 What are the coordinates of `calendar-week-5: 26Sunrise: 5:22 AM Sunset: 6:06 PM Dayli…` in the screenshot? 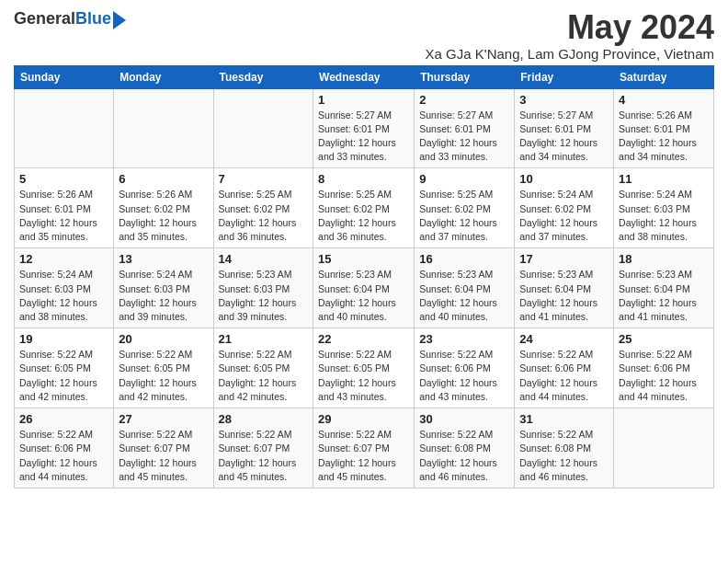 It's located at (364, 449).